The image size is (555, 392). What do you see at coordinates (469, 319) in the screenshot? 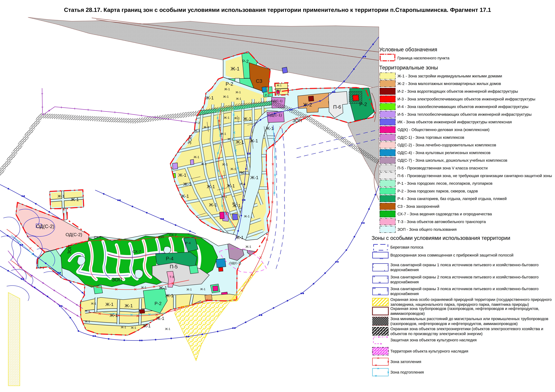
I see `special-label-line: Зона минимальных расстояний до магистрал…` at bounding box center [469, 319].